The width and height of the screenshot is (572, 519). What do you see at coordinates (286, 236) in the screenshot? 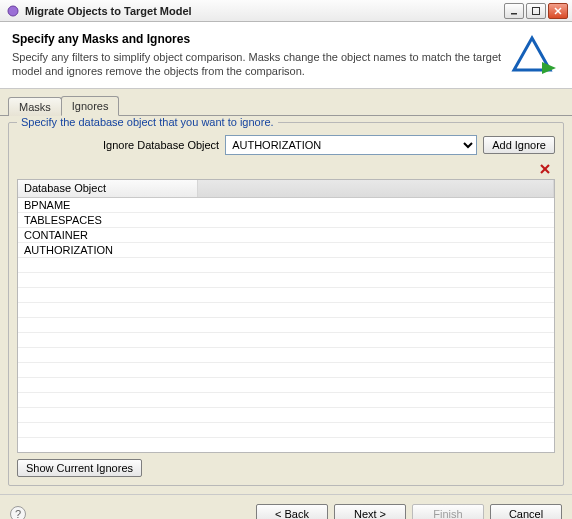
I see `table-row: CONTAINER` at bounding box center [286, 236].